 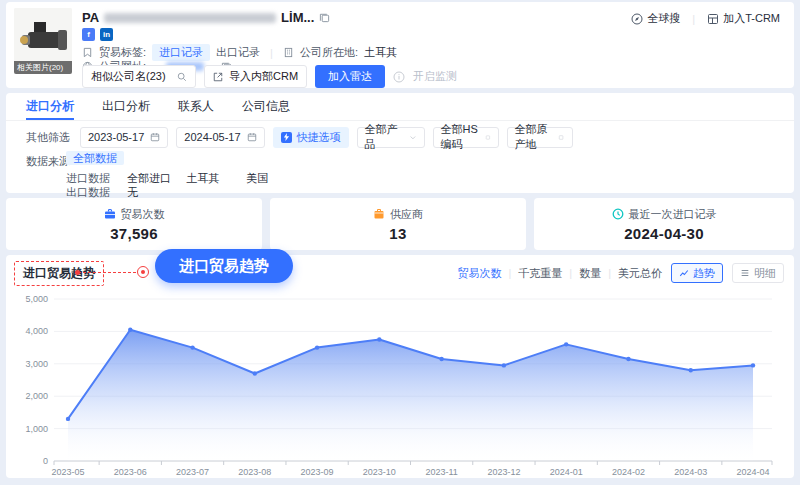 I want to click on package-icon, so click(x=379, y=214).